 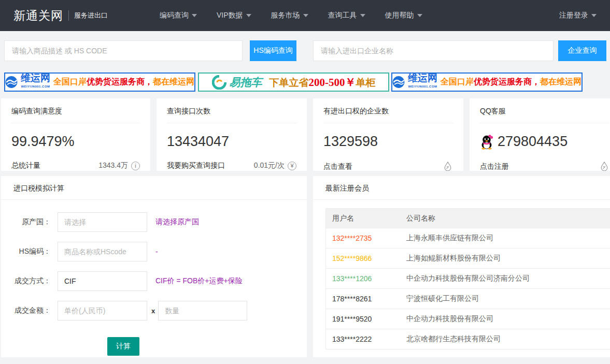 What do you see at coordinates (578, 16) in the screenshot?
I see `register-login-menu: 注册登录` at bounding box center [578, 16].